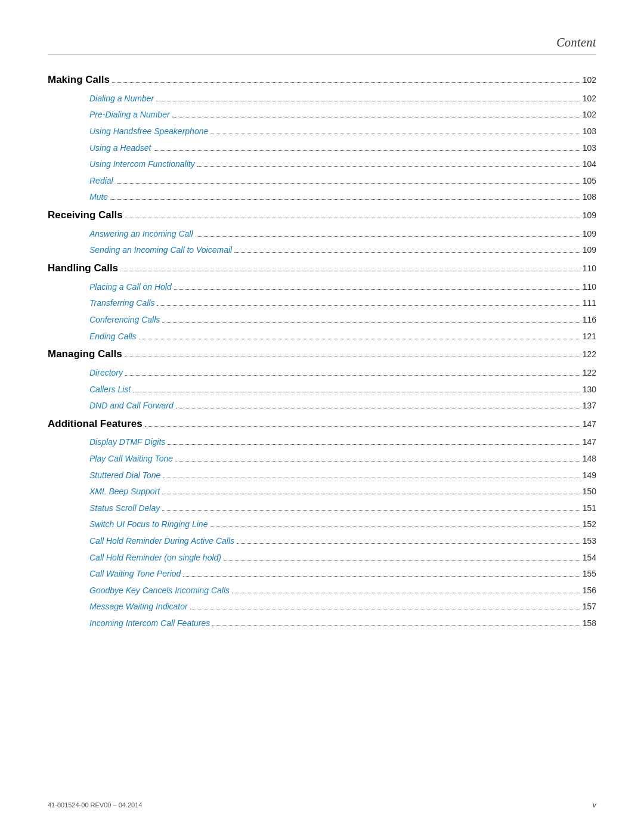 This screenshot has width=644, height=833. I want to click on subsection-title-ending-calls: Ending Calls, so click(113, 337).